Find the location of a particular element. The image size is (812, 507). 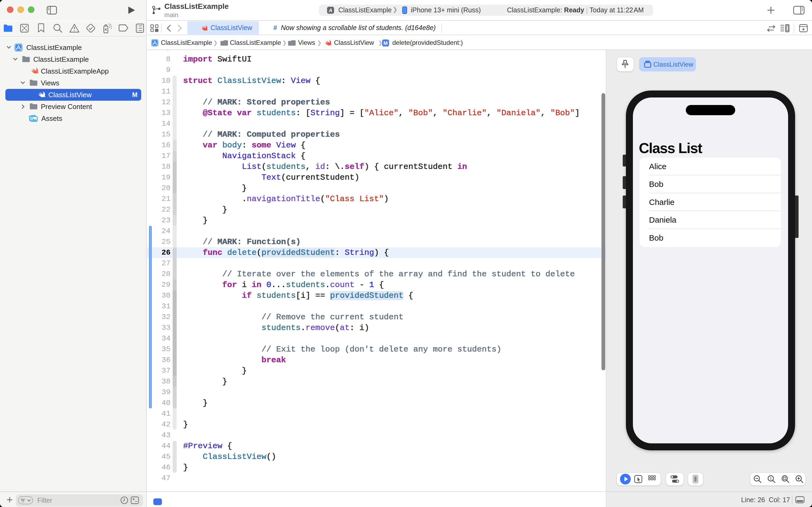

svg-text: 1 is located at coordinates (770, 478).